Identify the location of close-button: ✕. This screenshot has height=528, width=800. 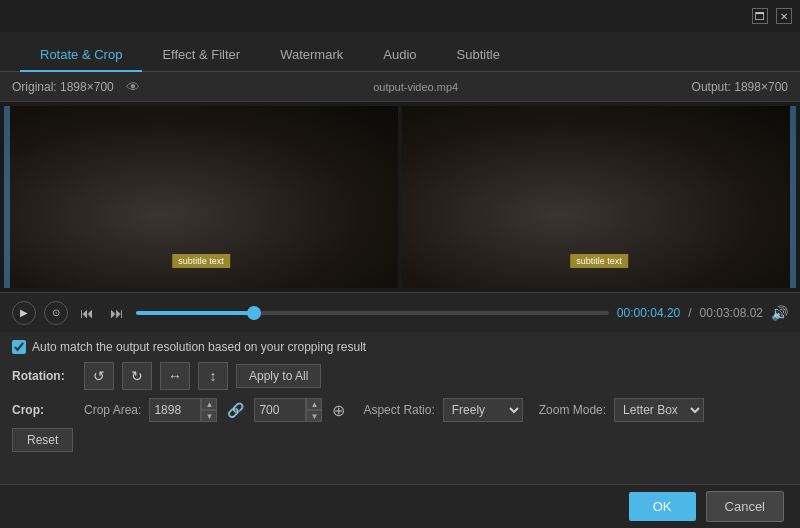
(784, 16).